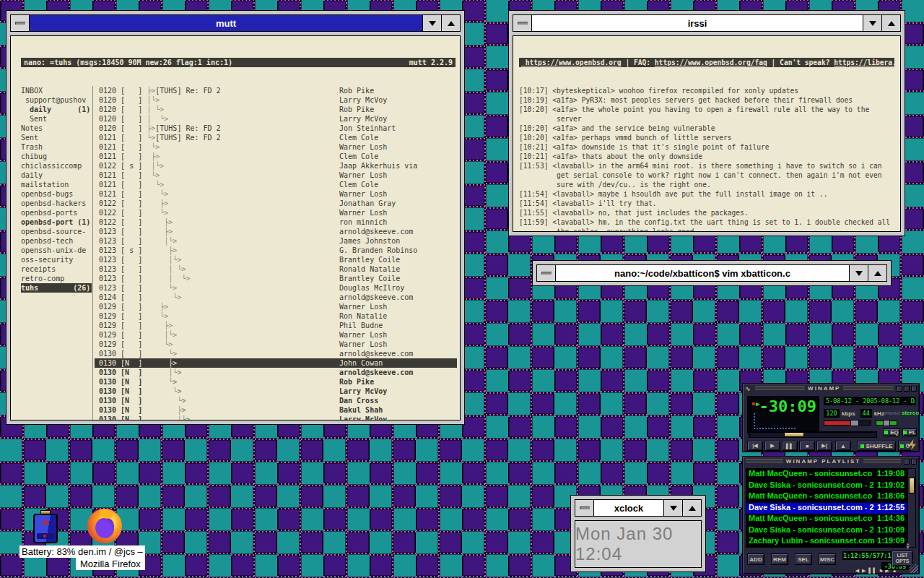 This screenshot has height=578, width=924. Describe the element at coordinates (276, 418) in the screenshot. I see `mail-row: 0130 [N ] │├>Larry McVoy` at that location.